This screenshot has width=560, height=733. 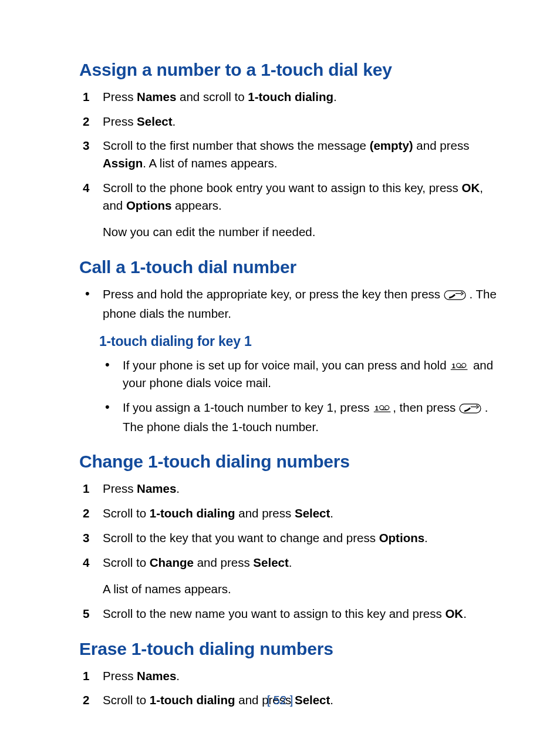 I want to click on step: Scroll to the new name you want to assig…, so click(x=290, y=614).